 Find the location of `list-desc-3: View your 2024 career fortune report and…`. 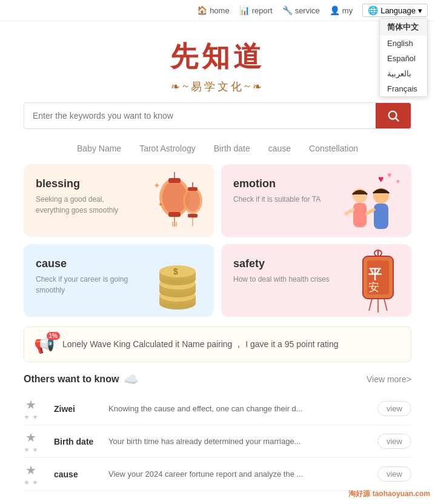

list-desc-3: View your 2024 career fortune report and… is located at coordinates (243, 474).